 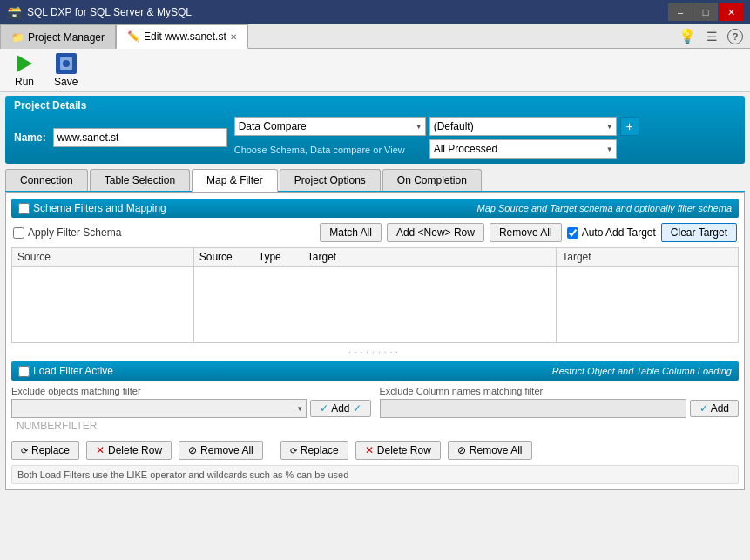 I want to click on main-tabs: Connection Table Selection Map & Filter …, so click(x=375, y=181).